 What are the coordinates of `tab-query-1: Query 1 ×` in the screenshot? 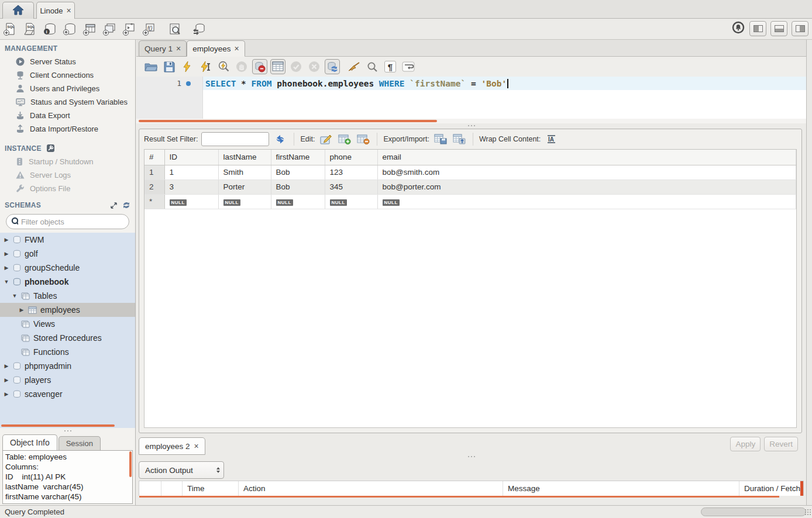 It's located at (163, 49).